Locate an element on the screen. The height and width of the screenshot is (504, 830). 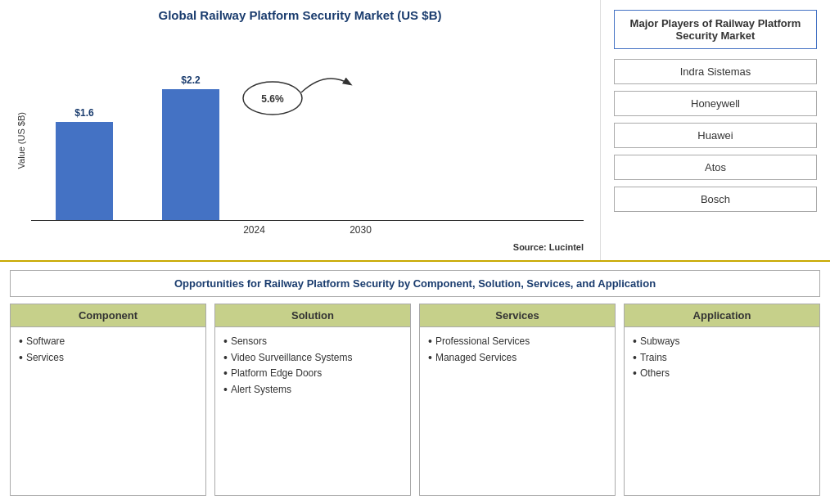
item-label: Video Surveillance Systems is located at coordinates (291, 358).